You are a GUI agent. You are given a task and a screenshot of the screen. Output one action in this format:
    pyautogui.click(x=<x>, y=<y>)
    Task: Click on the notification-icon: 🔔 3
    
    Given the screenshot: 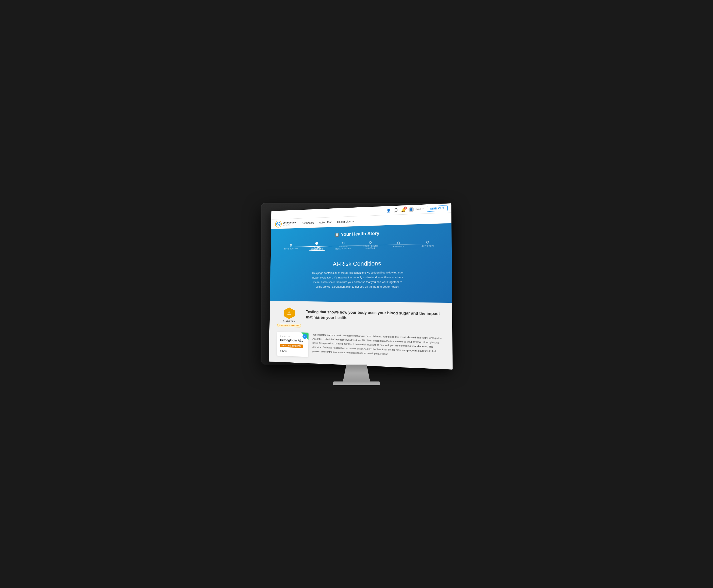 What is the action you would take?
    pyautogui.click(x=403, y=210)
    